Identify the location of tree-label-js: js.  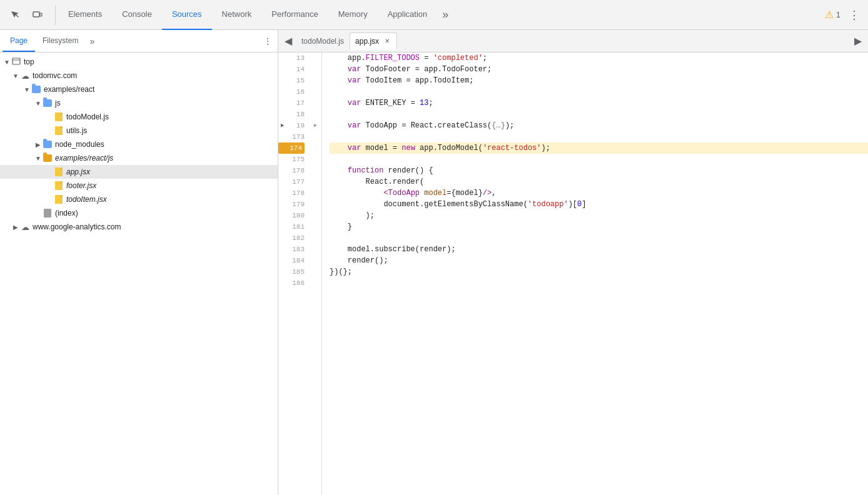
(58, 103).